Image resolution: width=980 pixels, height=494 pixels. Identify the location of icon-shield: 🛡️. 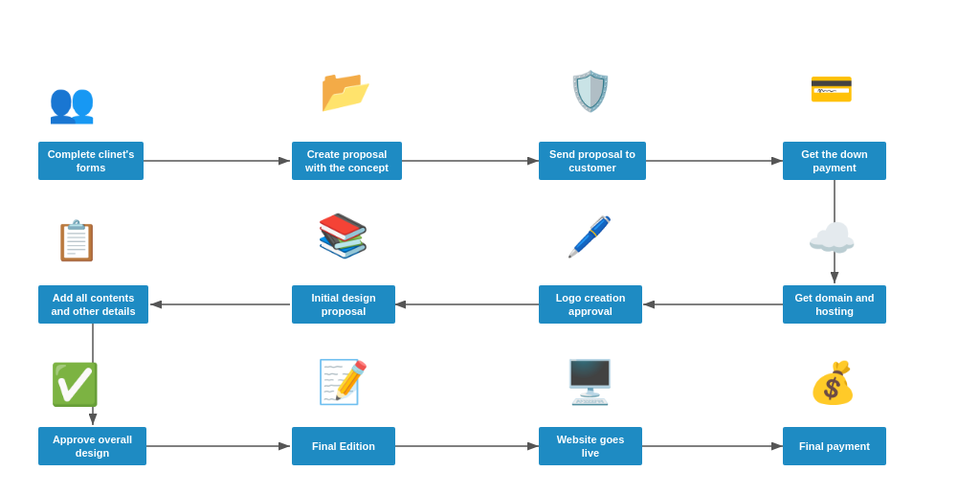
(590, 91).